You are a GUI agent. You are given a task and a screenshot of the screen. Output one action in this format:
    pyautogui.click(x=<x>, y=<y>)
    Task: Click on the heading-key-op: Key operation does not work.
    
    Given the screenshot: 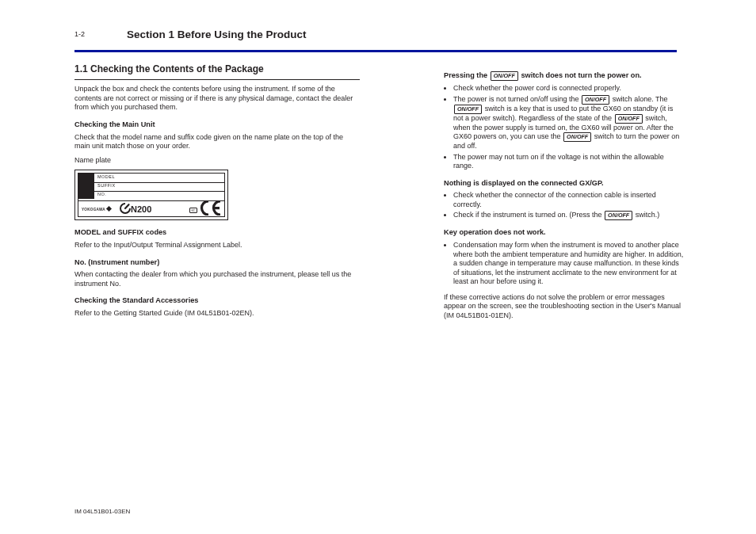 What is the action you would take?
    pyautogui.click(x=564, y=233)
    